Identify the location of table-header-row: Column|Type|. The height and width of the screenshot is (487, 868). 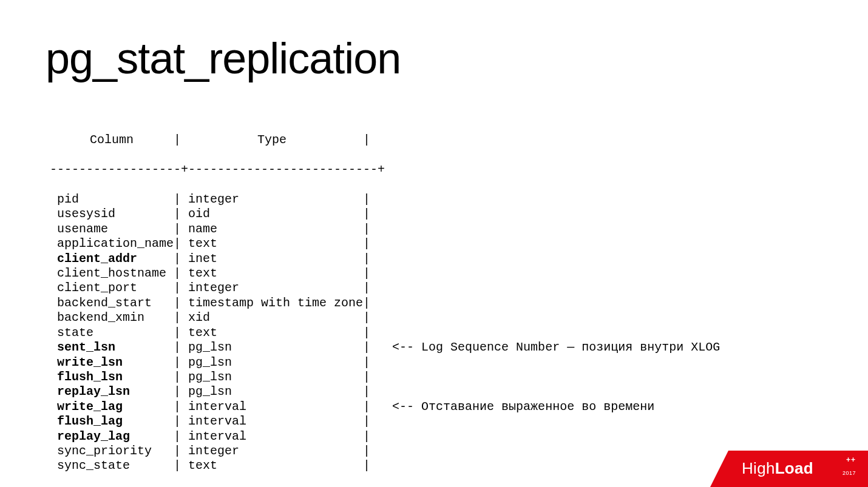
(385, 140).